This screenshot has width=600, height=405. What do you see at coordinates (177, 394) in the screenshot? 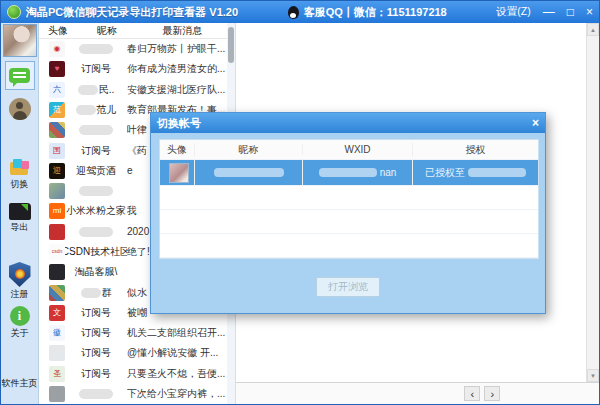
I see `chat-latest-message: 下次给小宝穿内裤，...` at bounding box center [177, 394].